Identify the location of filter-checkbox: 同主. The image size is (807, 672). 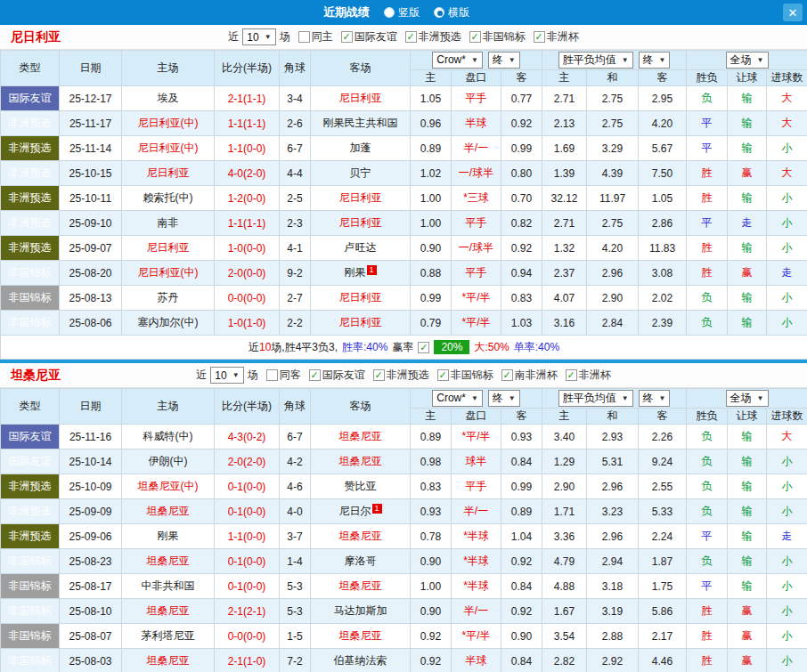
(315, 37).